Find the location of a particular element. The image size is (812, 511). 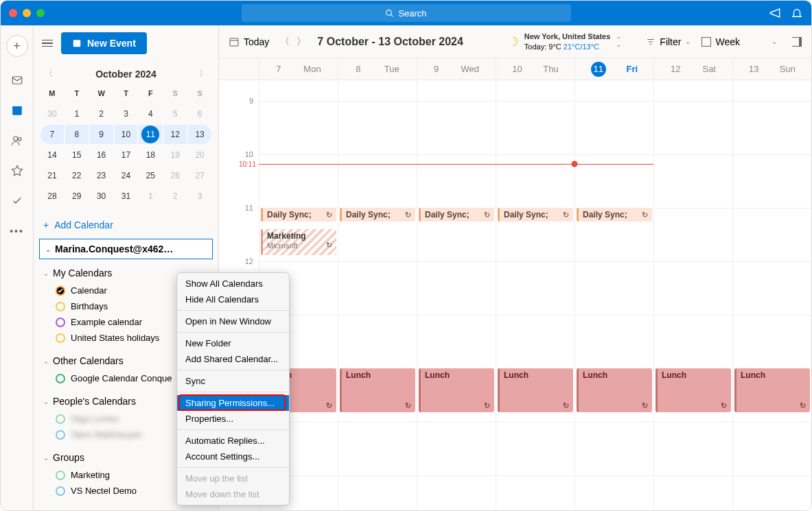

search-input: Search is located at coordinates (406, 13).